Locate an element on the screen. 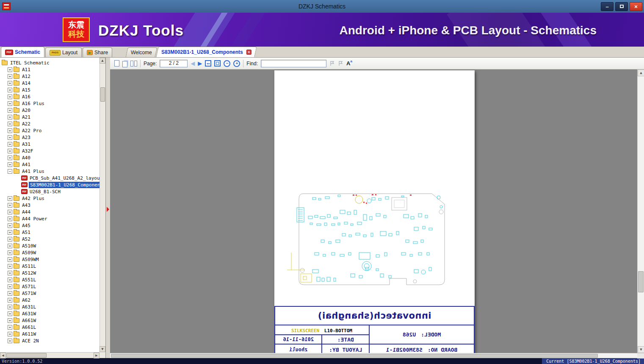 Image resolution: width=644 pixels, height=364 pixels. expand-icon: − is located at coordinates (10, 171).